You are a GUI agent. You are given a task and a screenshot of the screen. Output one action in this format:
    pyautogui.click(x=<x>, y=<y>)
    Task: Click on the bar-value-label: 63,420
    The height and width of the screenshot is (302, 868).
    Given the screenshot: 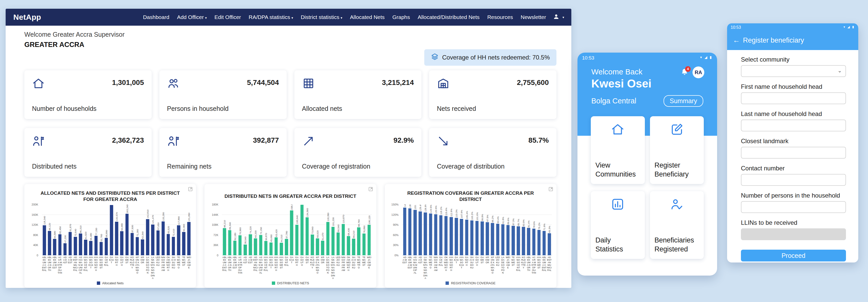 What is the action you would take?
    pyautogui.click(x=276, y=233)
    